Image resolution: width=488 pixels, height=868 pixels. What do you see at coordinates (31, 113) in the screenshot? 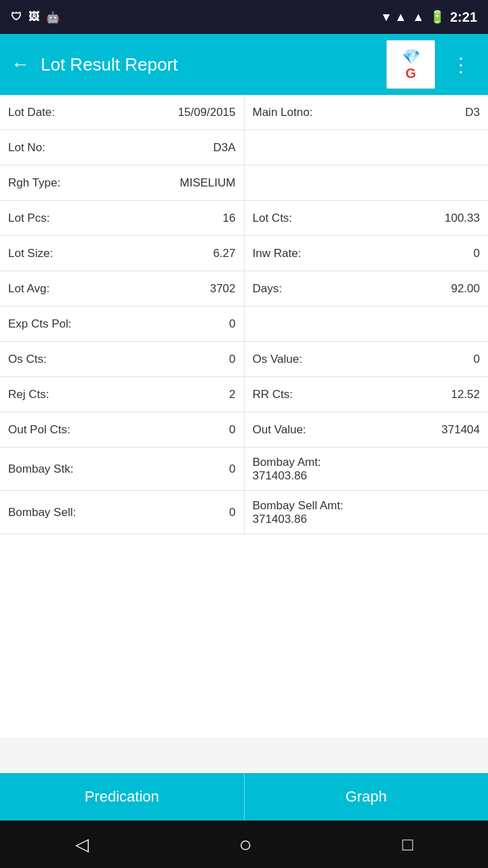
I see `lot-date-label: Lot Date:` at bounding box center [31, 113].